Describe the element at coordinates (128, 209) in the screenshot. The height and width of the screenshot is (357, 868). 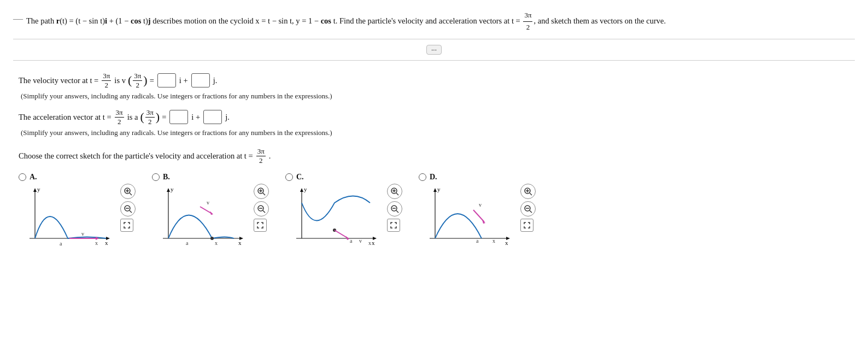
I see `option-a-zoom-out` at that location.